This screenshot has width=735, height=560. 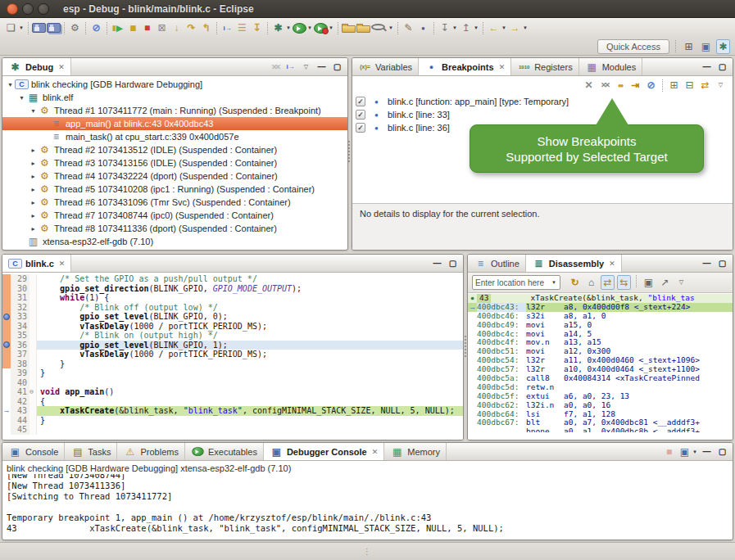 What do you see at coordinates (7, 411) in the screenshot?
I see `editor-gutter-marker: →` at bounding box center [7, 411].